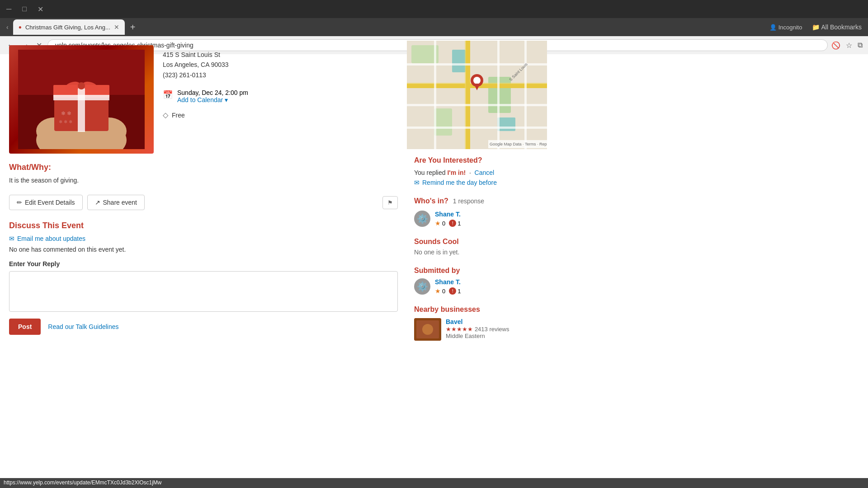 The image size is (868, 488). Describe the element at coordinates (428, 329) in the screenshot. I see `nearby-image` at that location.